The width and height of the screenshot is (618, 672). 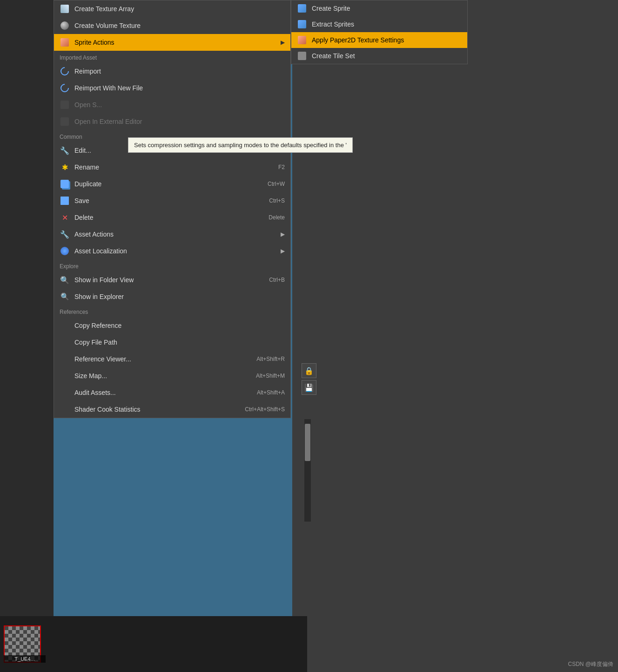 I want to click on show-in-folder-label: Show in Folder View, so click(x=172, y=280).